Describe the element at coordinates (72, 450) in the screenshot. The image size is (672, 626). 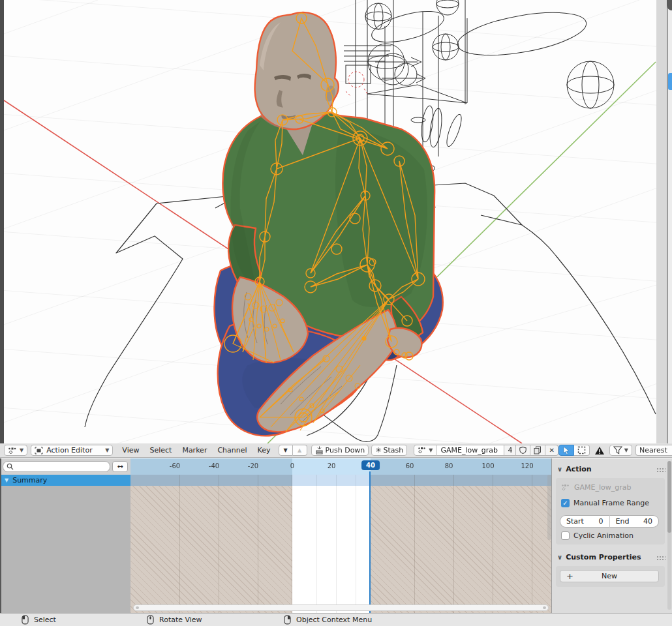
I see `mode-select: Action Editor ▼` at that location.